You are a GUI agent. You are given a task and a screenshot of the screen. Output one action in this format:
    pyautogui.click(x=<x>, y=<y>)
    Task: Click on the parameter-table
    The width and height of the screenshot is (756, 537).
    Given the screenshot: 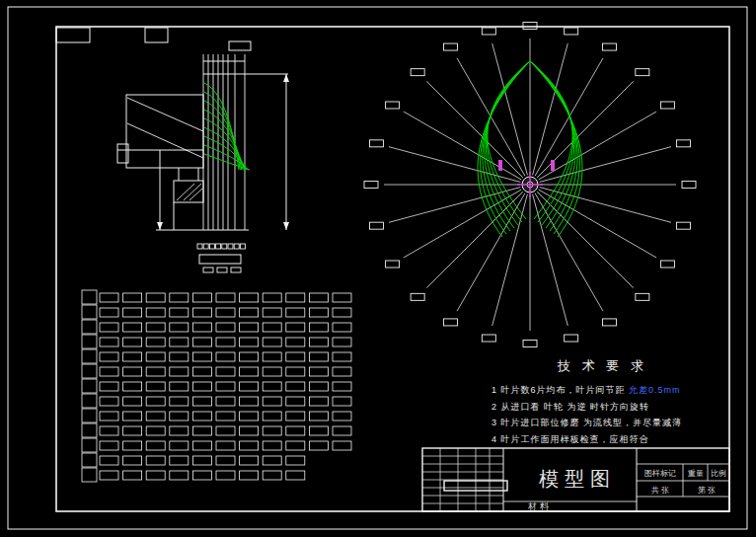 What is the action you would take?
    pyautogui.click(x=217, y=386)
    